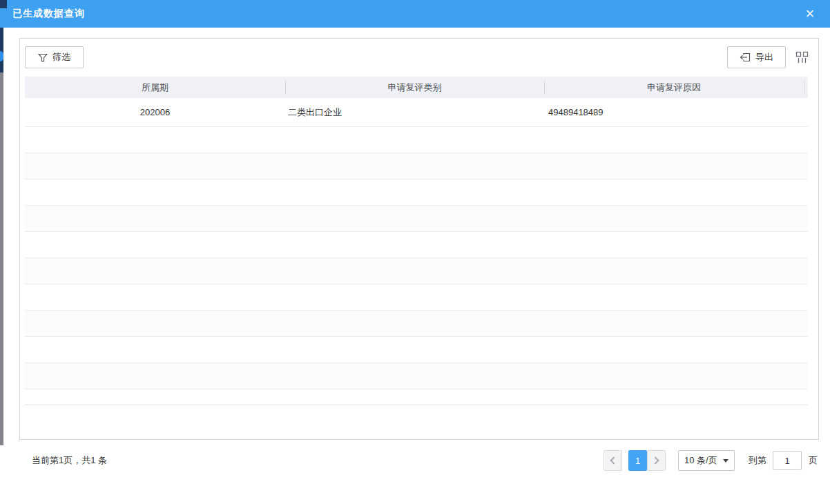 This screenshot has height=504, width=830. I want to click on underlying-sidebar-mask, so click(1, 259).